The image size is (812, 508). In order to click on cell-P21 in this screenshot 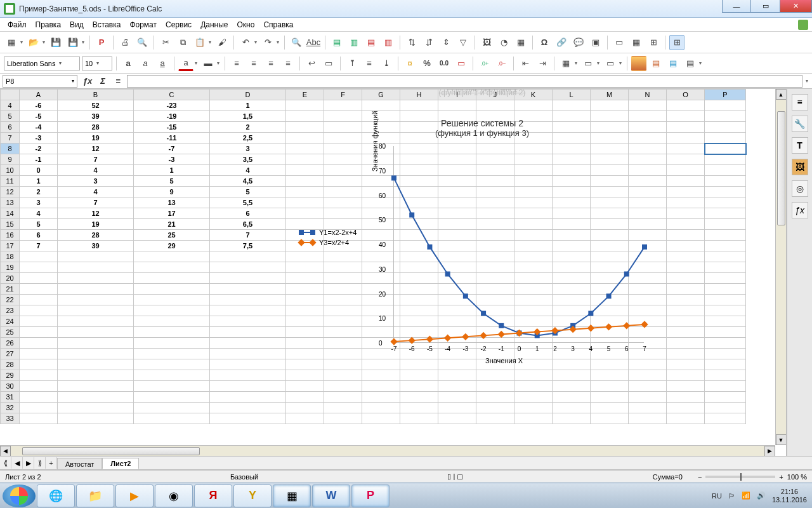, I will do `click(726, 290)`.